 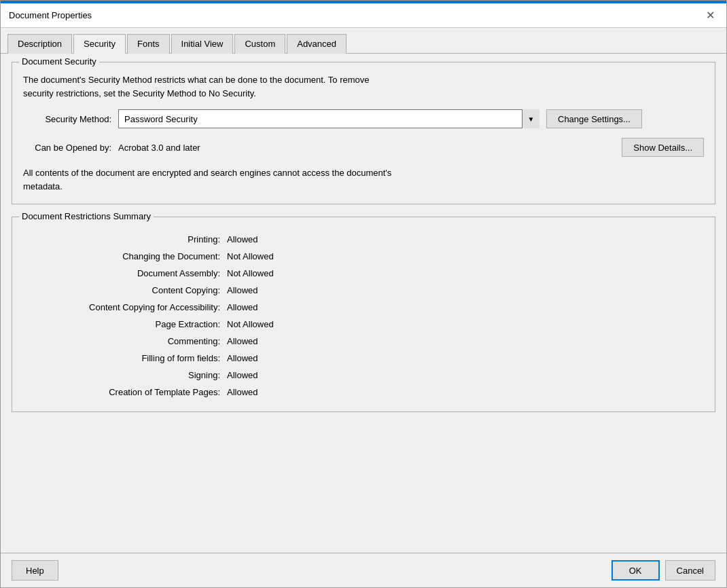 What do you see at coordinates (243, 375) in the screenshot?
I see `restriction-value-signing: Allowed` at bounding box center [243, 375].